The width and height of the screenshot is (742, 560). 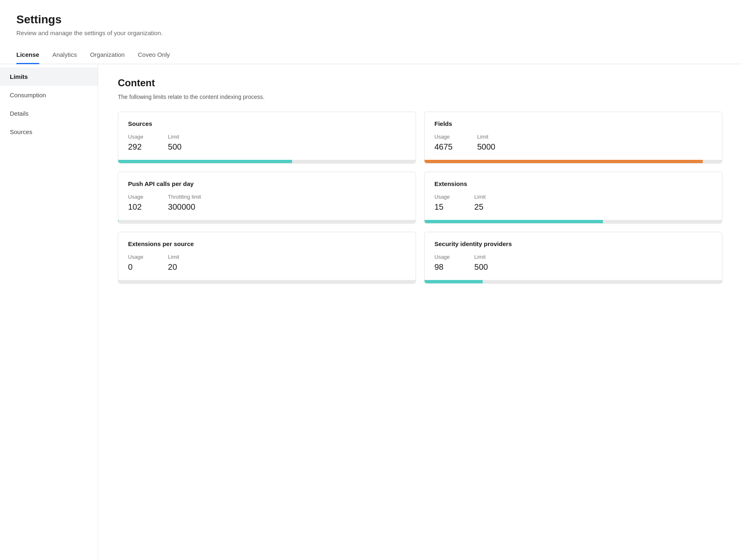 What do you see at coordinates (136, 263) in the screenshot?
I see `metric-usage-ext-per-source: Usage 0` at bounding box center [136, 263].